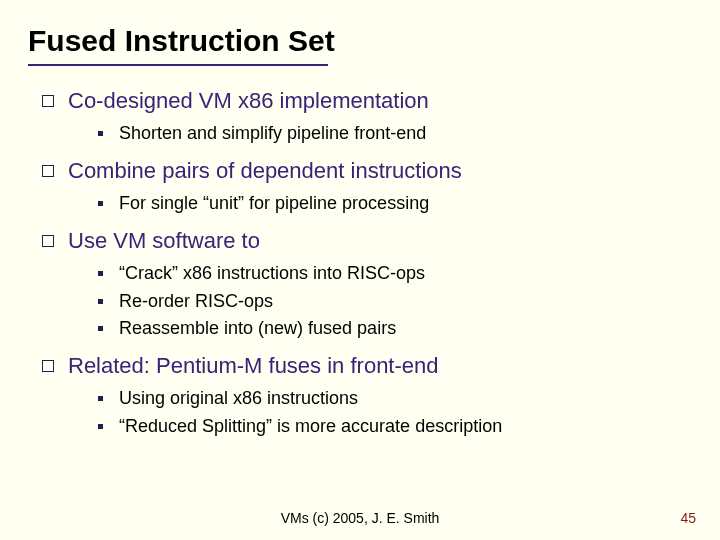 The image size is (720, 540). Describe the element at coordinates (274, 204) in the screenshot. I see `lvl2-text: For single “unit” for pipeline processin…` at that location.